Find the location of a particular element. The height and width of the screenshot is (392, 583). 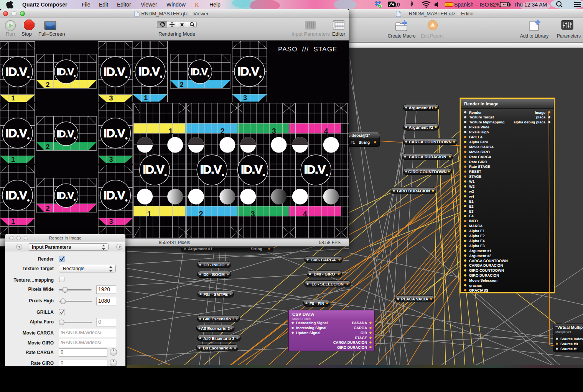

svg-text: F0# - SMTPE is located at coordinates (216, 295).